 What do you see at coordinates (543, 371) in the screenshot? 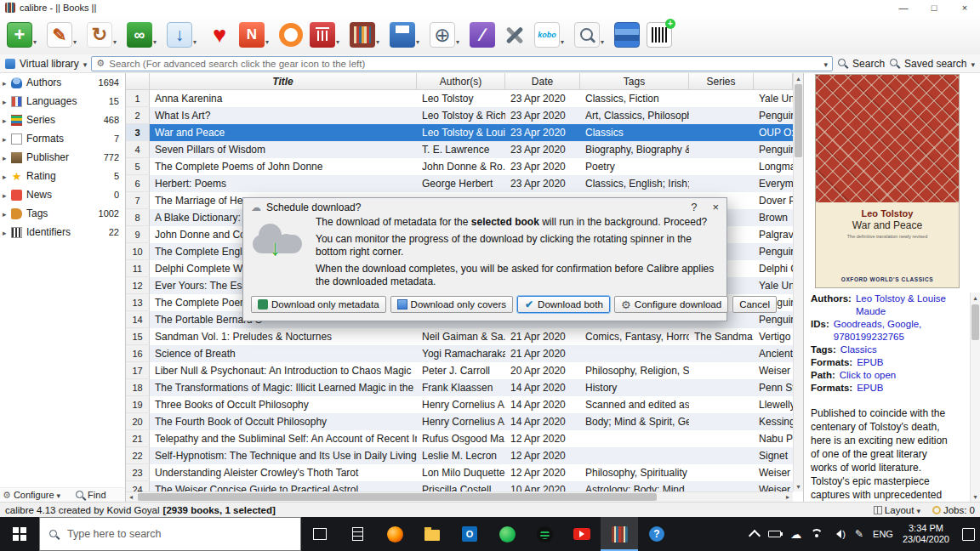
I see `cell-date: 20 Apr 2020` at bounding box center [543, 371].